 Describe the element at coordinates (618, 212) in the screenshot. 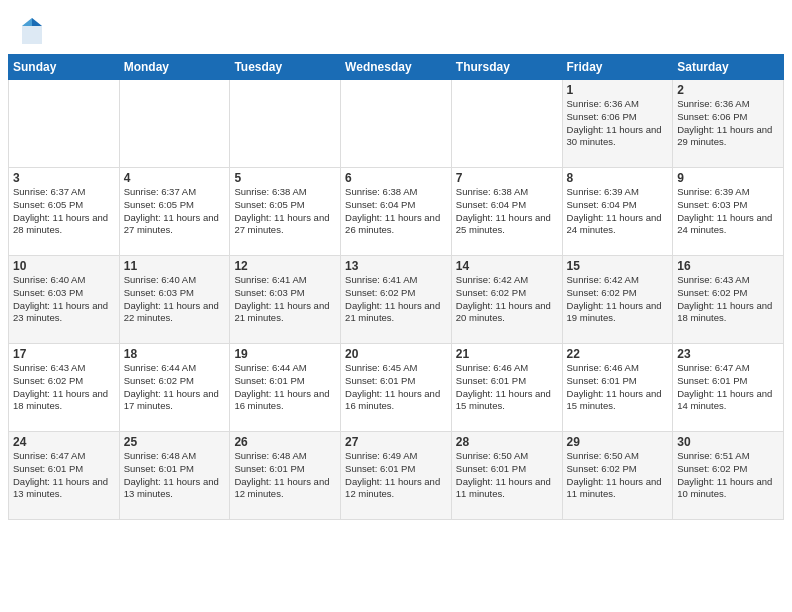

I see `day-detail: Sunrise: 6:39 AM Sunset: 6:04 PM Dayligh…` at that location.